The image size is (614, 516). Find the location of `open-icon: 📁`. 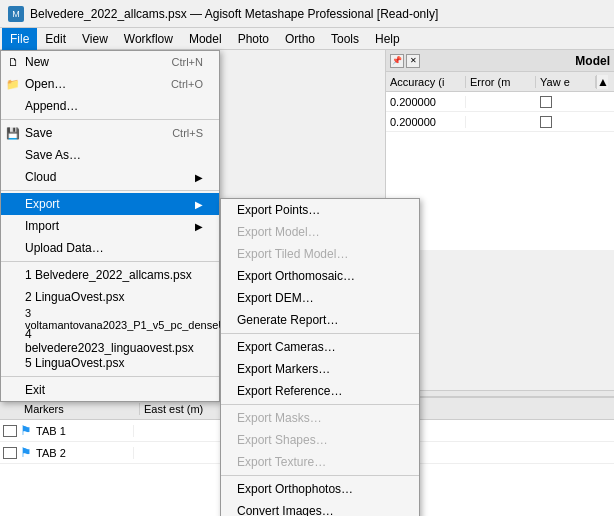

open-icon: 📁 is located at coordinates (13, 84).